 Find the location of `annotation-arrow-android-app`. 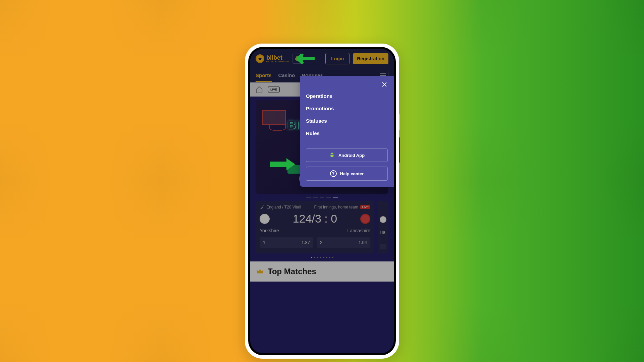

annotation-arrow-android-app is located at coordinates (282, 164).